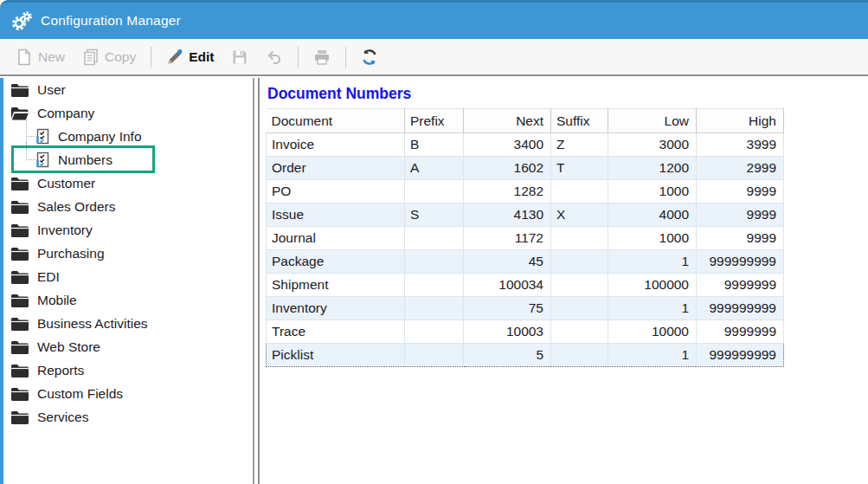 The height and width of the screenshot is (484, 868). What do you see at coordinates (525, 332) in the screenshot?
I see `table-row-trace: Trace10003100009999999` at bounding box center [525, 332].